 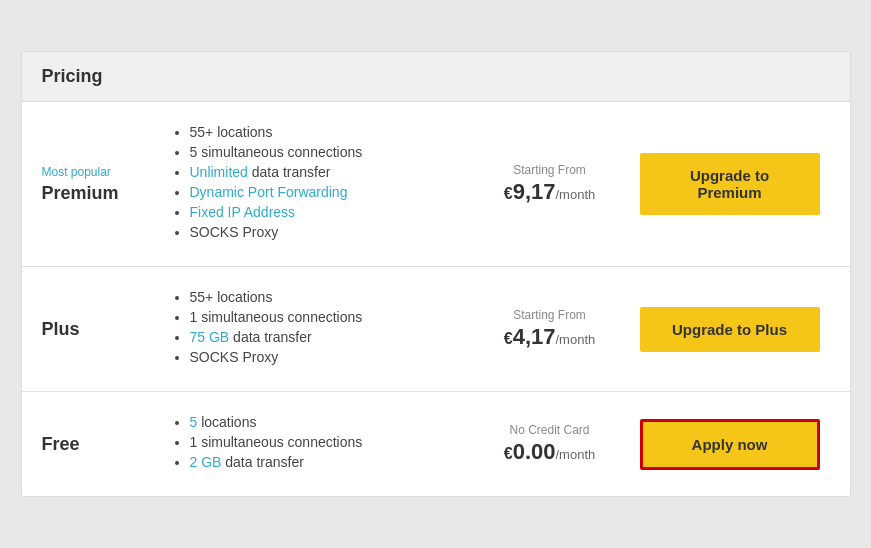 What do you see at coordinates (550, 315) in the screenshot?
I see `starting-from-plus: Starting From` at bounding box center [550, 315].